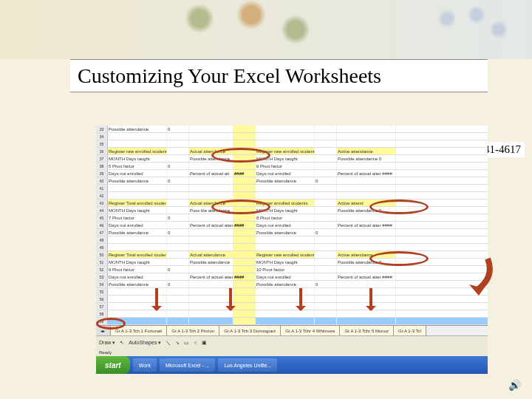 Image resolution: width=532 pixels, height=399 pixels. What do you see at coordinates (292, 188) in the screenshot?
I see `grid-row: 41` at bounding box center [292, 188].